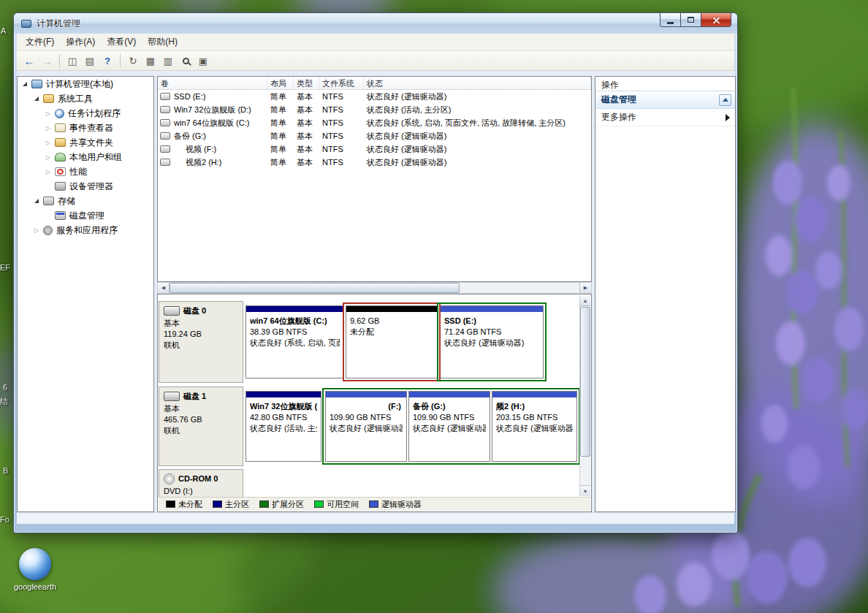 The height and width of the screenshot is (613, 868). I want to click on vertical-scrollbar, so click(585, 396).